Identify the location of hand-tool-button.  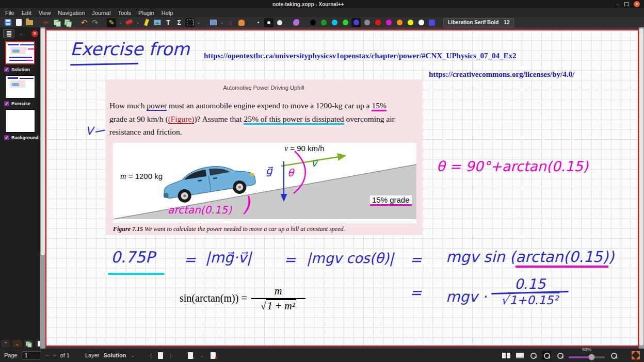
(242, 23).